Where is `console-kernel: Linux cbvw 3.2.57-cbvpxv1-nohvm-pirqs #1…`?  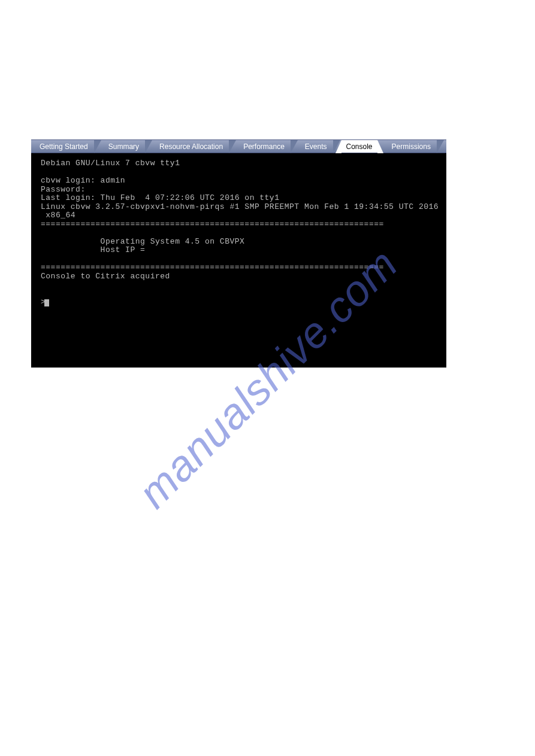
console-kernel: Linux cbvw 3.2.57-cbvpxv1-nohvm-pirqs #1… is located at coordinates (240, 207).